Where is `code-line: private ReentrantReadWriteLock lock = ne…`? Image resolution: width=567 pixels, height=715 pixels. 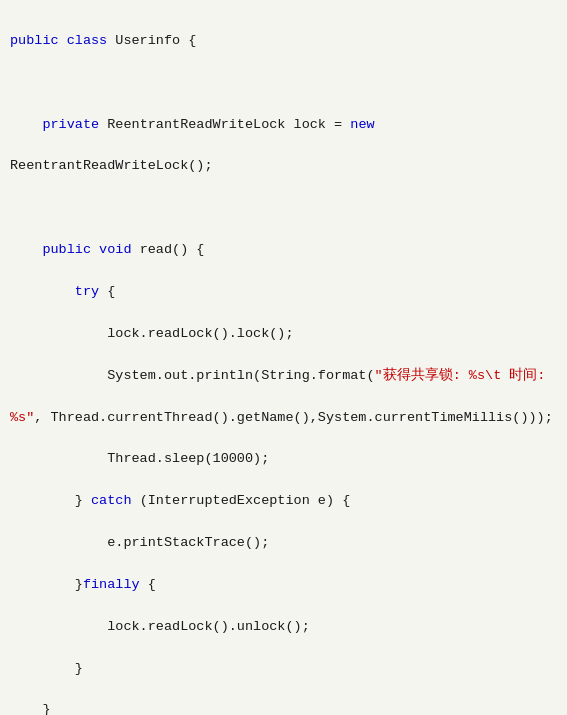 code-line: private ReentrantReadWriteLock lock = ne… is located at coordinates (284, 126).